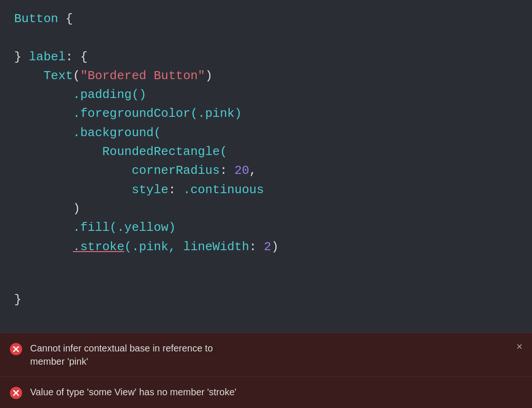 Image resolution: width=532 pixels, height=408 pixels. What do you see at coordinates (266, 190) in the screenshot?
I see `code-line-10: style: .continuous` at bounding box center [266, 190].